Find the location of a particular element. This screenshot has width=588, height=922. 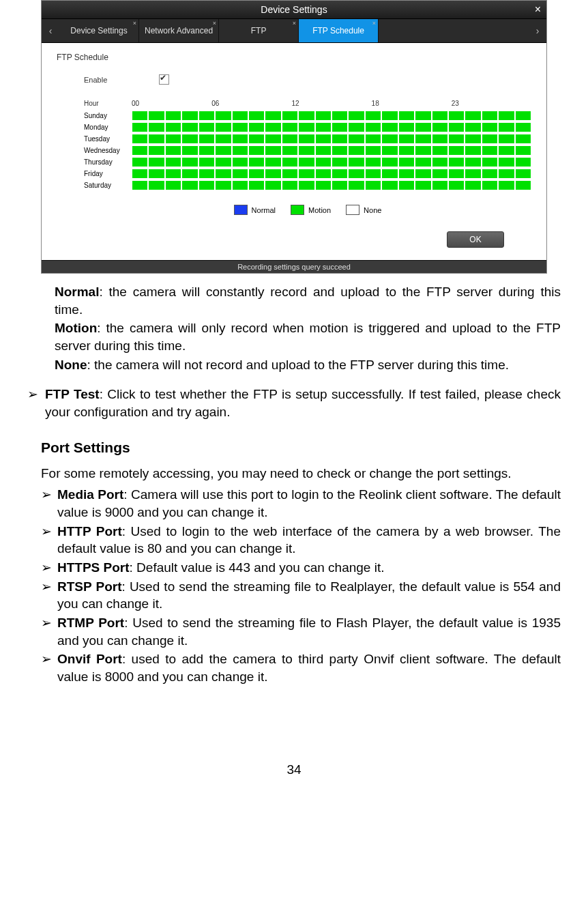

tab-network-advanced: Network Advanced× is located at coordinates (179, 31).